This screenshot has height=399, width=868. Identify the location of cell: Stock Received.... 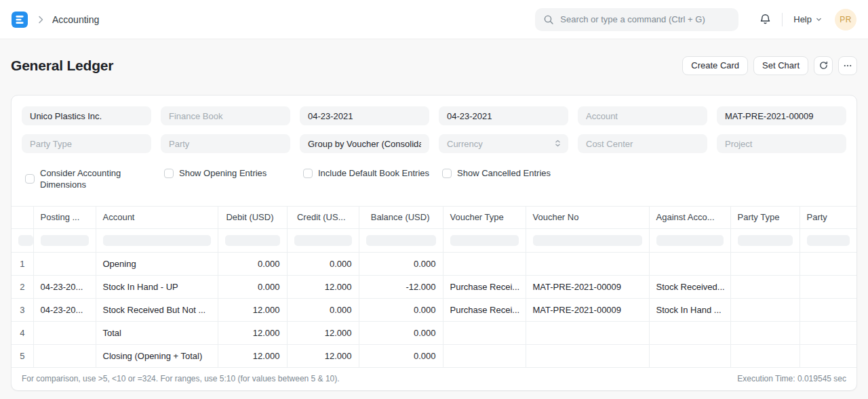
(690, 287).